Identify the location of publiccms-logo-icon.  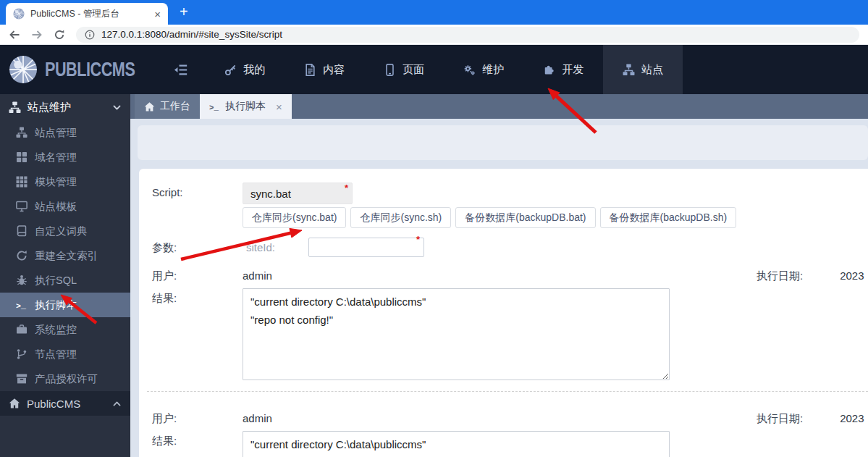
(23, 70).